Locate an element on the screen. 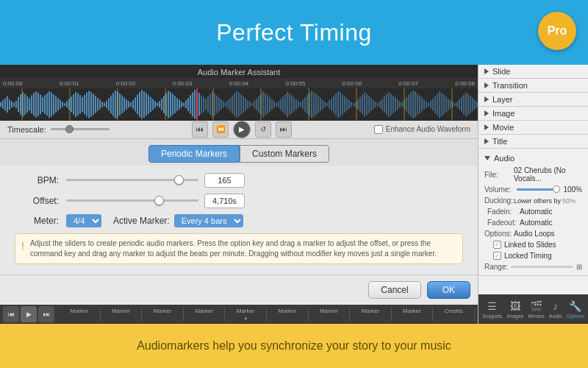 This screenshot has width=588, height=368. bpm-slider is located at coordinates (132, 180).